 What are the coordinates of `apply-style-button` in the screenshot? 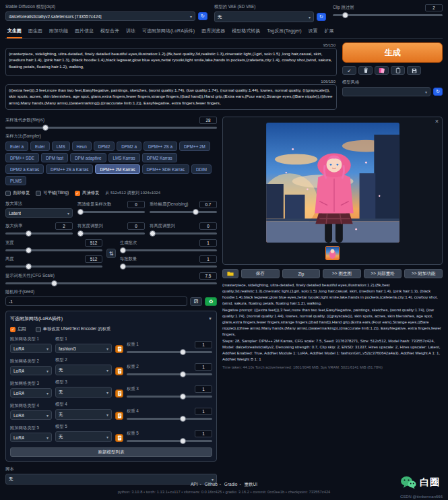 It's located at (397, 70).